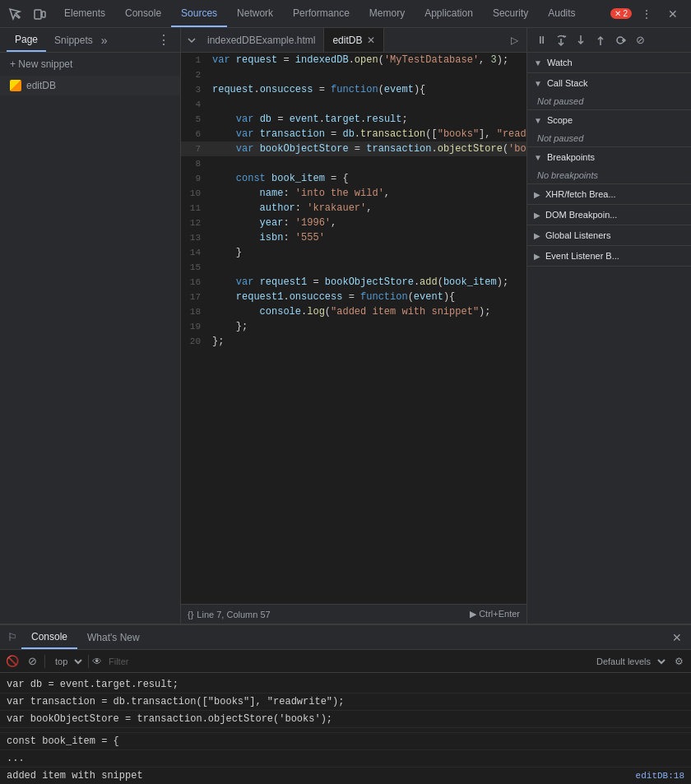 Image resolution: width=691 pixels, height=784 pixels. Describe the element at coordinates (12, 638) in the screenshot. I see `console-icon: ⚐` at that location.